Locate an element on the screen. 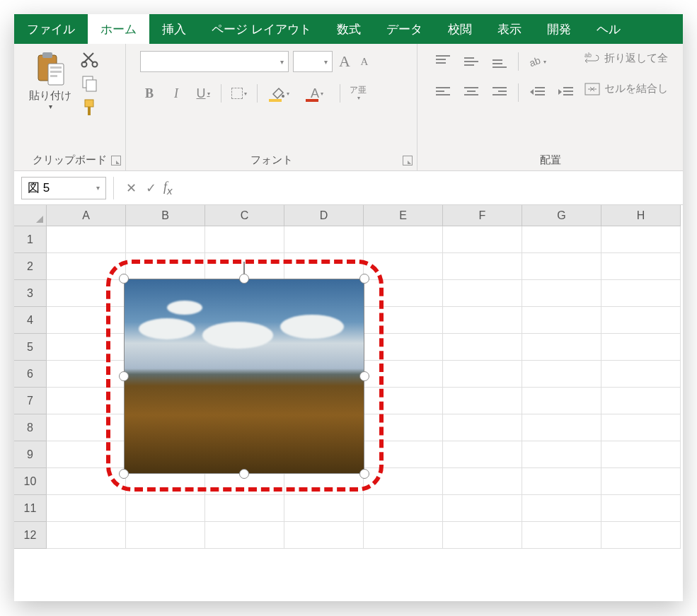 This screenshot has height=616, width=697. column-header: E is located at coordinates (403, 216).